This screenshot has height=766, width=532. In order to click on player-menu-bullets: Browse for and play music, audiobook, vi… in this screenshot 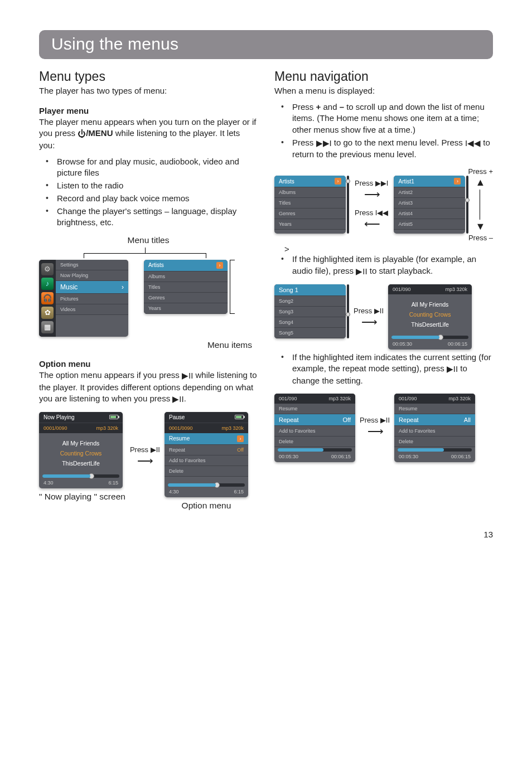, I will do `click(148, 192)`.